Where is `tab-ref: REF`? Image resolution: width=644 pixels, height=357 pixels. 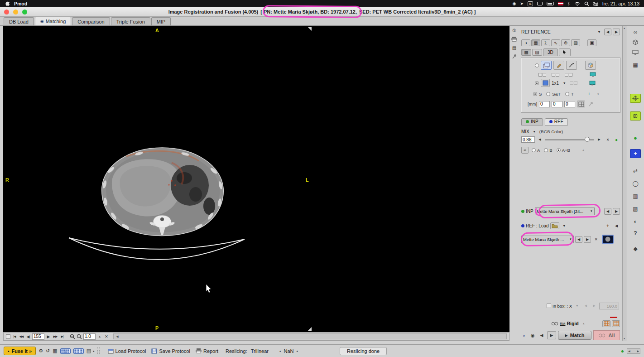
tab-ref: REF is located at coordinates (556, 122).